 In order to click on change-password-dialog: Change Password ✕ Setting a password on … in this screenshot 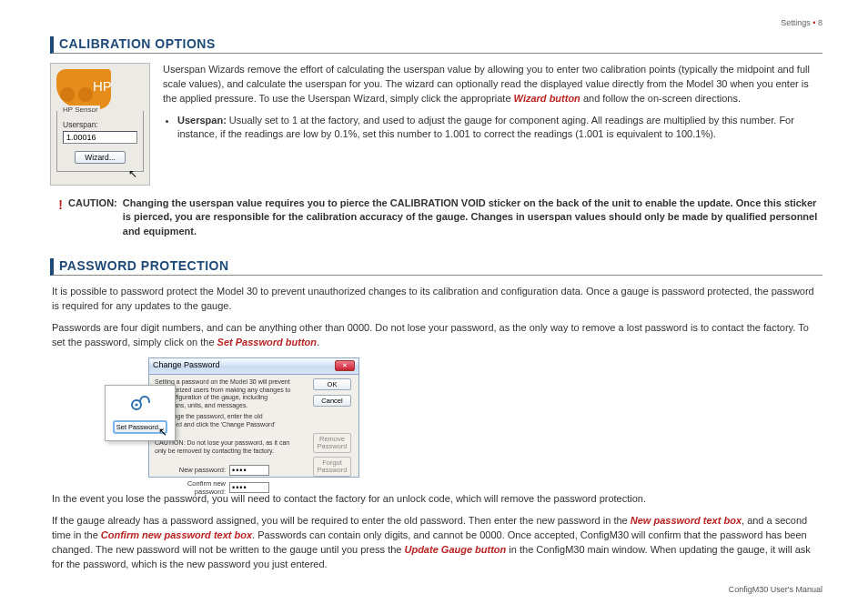, I will do `click(254, 418)`.